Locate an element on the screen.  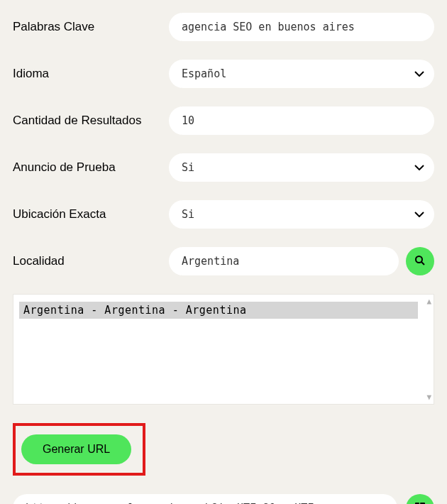
locality-row: Localidad is located at coordinates (224, 261).